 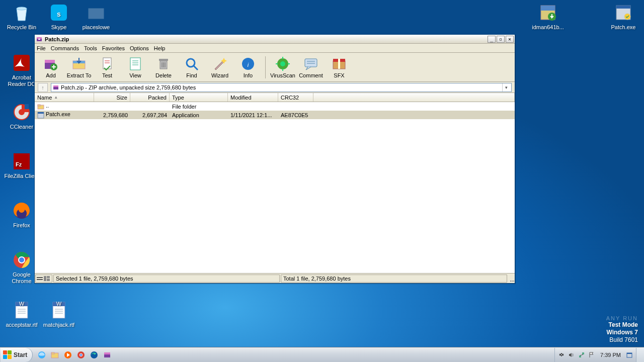 What do you see at coordinates (107, 67) in the screenshot?
I see `toolbar-test-button: Test` at bounding box center [107, 67].